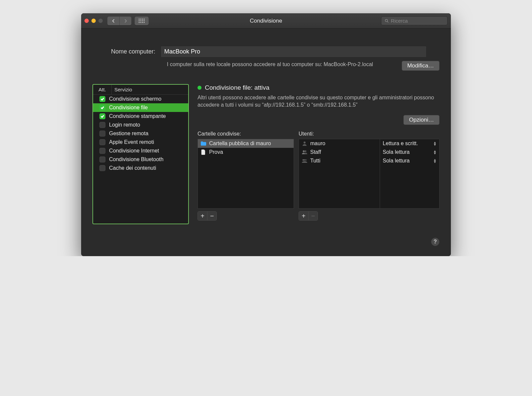  What do you see at coordinates (294, 52) in the screenshot?
I see `computer-name-input` at bounding box center [294, 52].